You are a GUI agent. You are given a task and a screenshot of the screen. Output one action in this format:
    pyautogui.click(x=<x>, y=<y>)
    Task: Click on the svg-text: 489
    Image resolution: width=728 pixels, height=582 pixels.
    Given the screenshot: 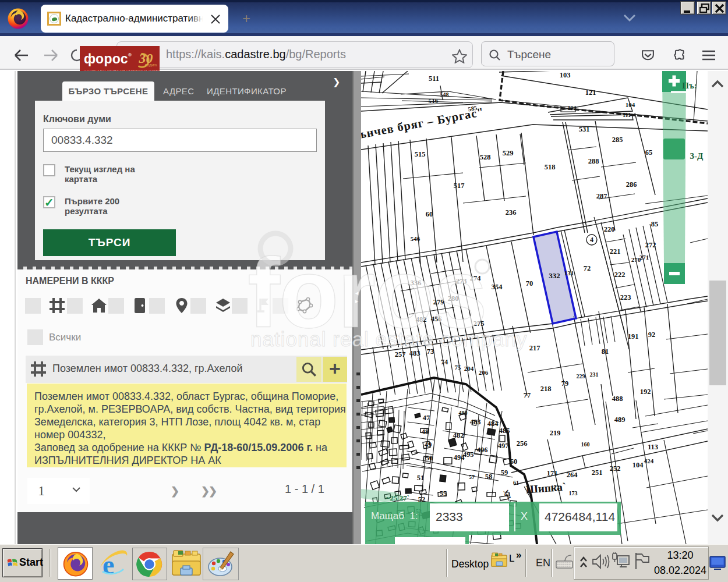 What is the action you would take?
    pyautogui.click(x=620, y=420)
    